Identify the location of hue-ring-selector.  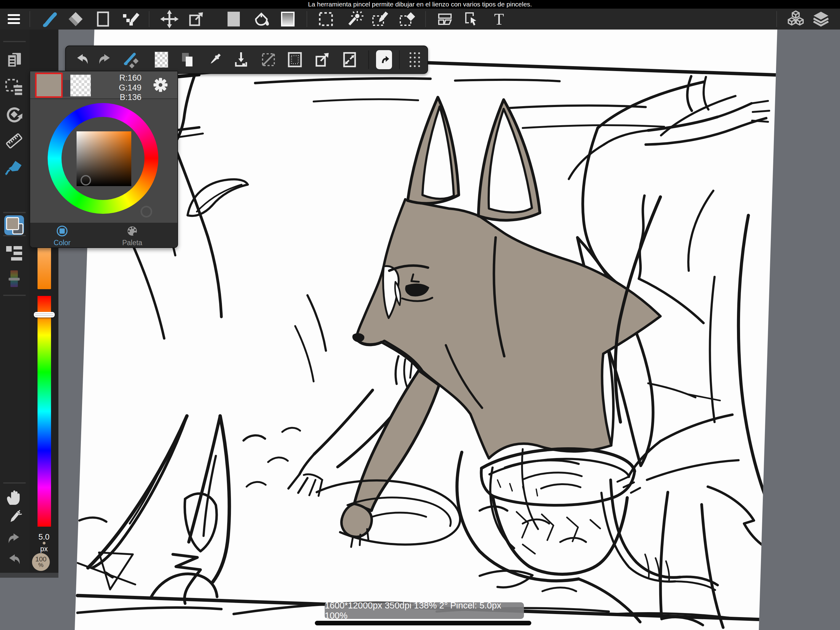
(147, 212).